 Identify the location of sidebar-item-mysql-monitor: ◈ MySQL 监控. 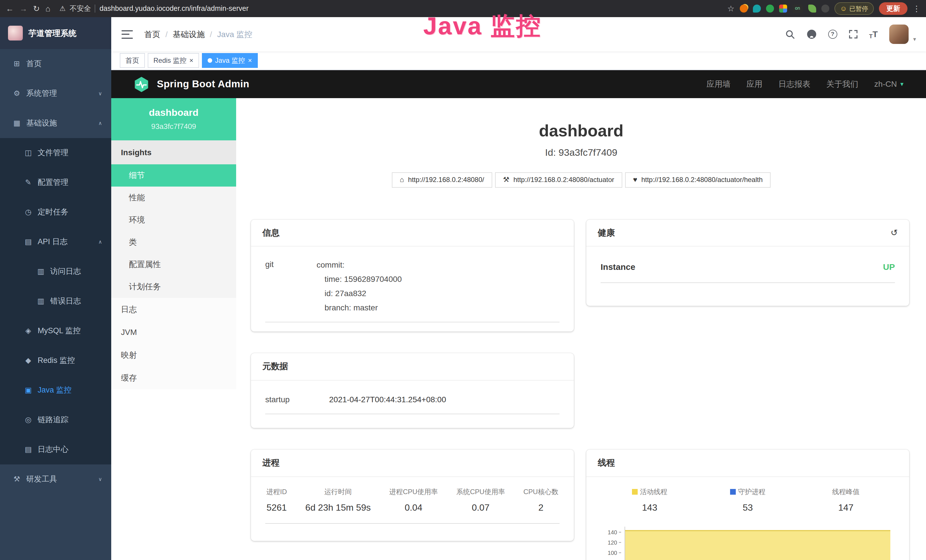
(56, 331).